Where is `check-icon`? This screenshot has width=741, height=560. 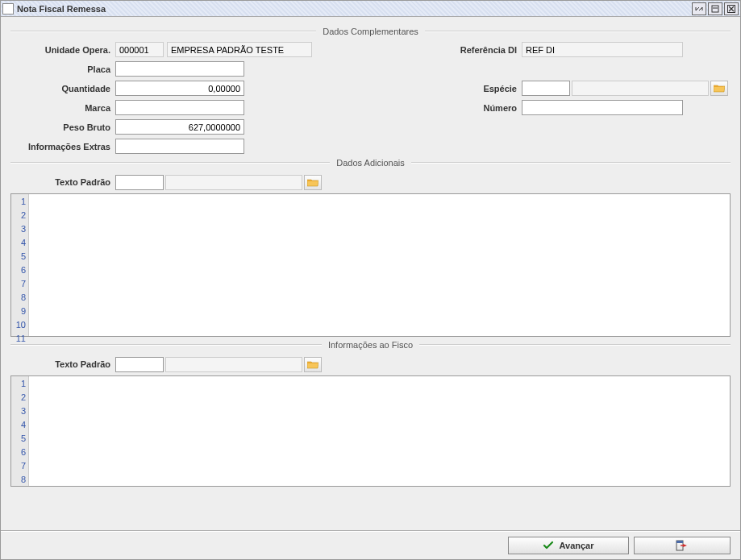
check-icon is located at coordinates (548, 545).